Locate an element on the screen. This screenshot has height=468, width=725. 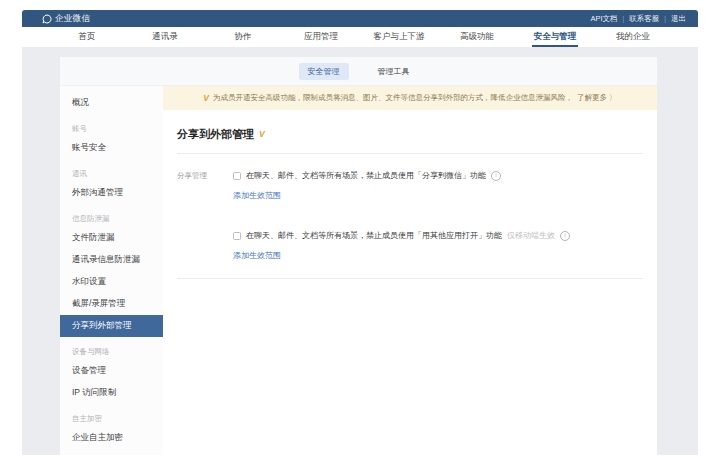
rule-line: 在聊天、邮件、文档等所有场景，禁止成员使用「用其他应用打开」功能 仅移动端生效 … is located at coordinates (438, 236).